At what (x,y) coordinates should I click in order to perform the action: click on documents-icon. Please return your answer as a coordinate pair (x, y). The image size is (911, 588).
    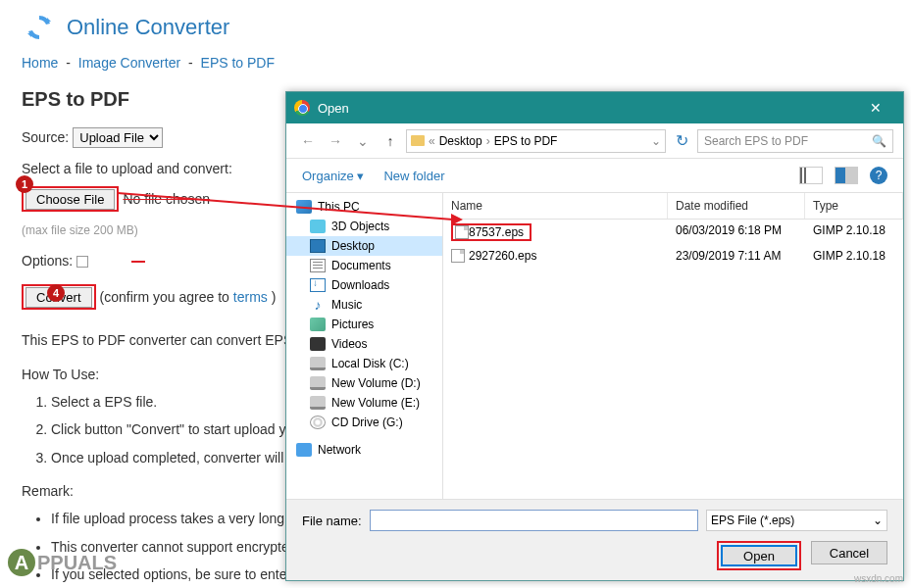
    Looking at the image, I should click on (318, 266).